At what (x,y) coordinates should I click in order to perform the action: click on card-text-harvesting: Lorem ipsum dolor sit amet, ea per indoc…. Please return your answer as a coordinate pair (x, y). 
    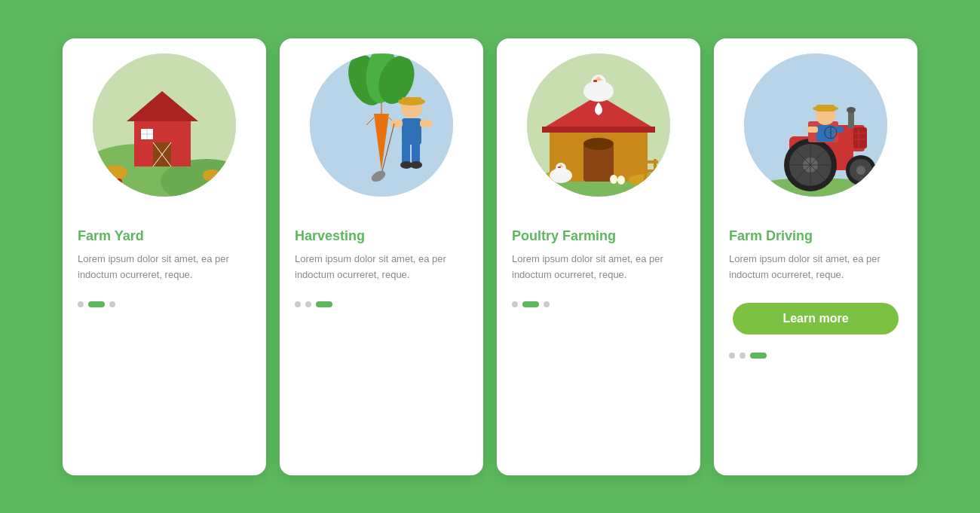
    Looking at the image, I should click on (381, 267).